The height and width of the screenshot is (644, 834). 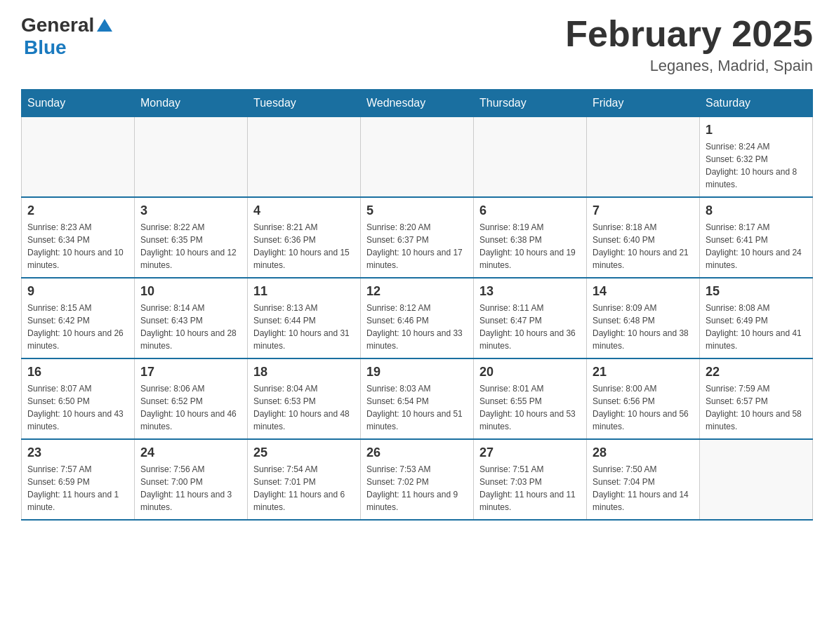 I want to click on day-info: Sunrise: 7:57 AM Sunset: 6:59 PM Dayligh…, so click(x=78, y=488).